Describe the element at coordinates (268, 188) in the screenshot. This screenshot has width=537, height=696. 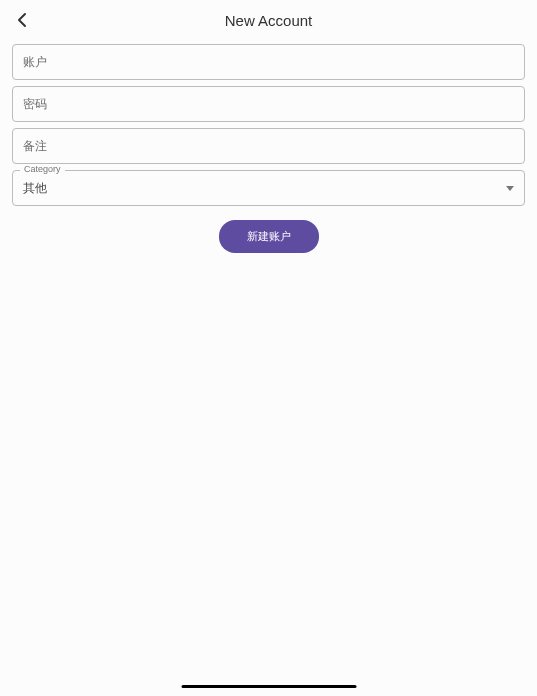
I see `category-select-wrapper: Category 其他` at that location.